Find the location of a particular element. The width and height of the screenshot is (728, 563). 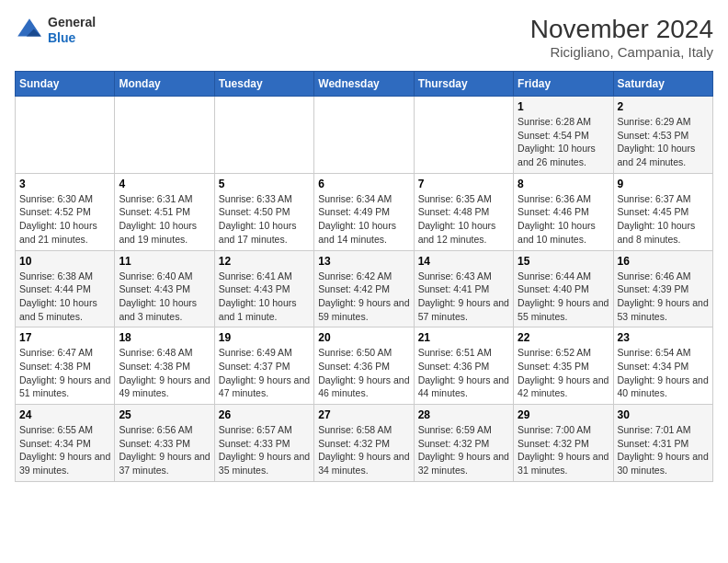

day-info: Sunrise: 6:29 AM Sunset: 4:53 PM Dayligh… is located at coordinates (664, 142).